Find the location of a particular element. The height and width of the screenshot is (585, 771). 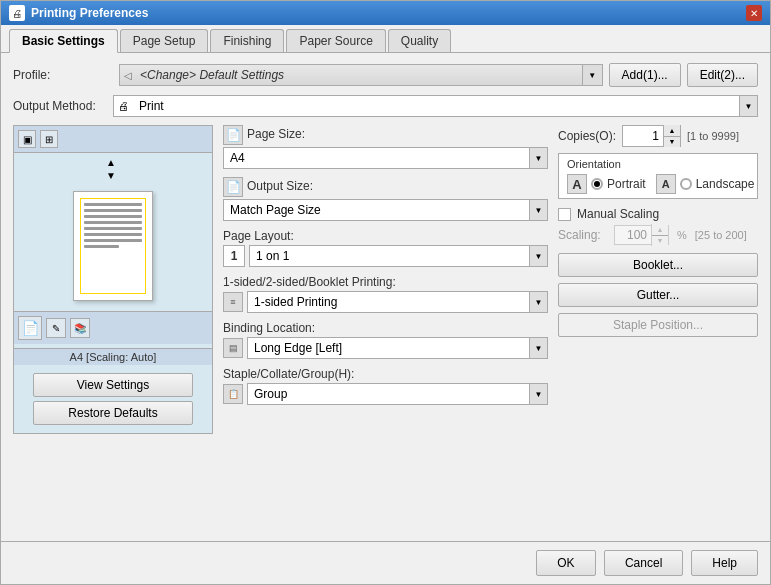

sided-printing-icon: ≡ is located at coordinates (233, 302).